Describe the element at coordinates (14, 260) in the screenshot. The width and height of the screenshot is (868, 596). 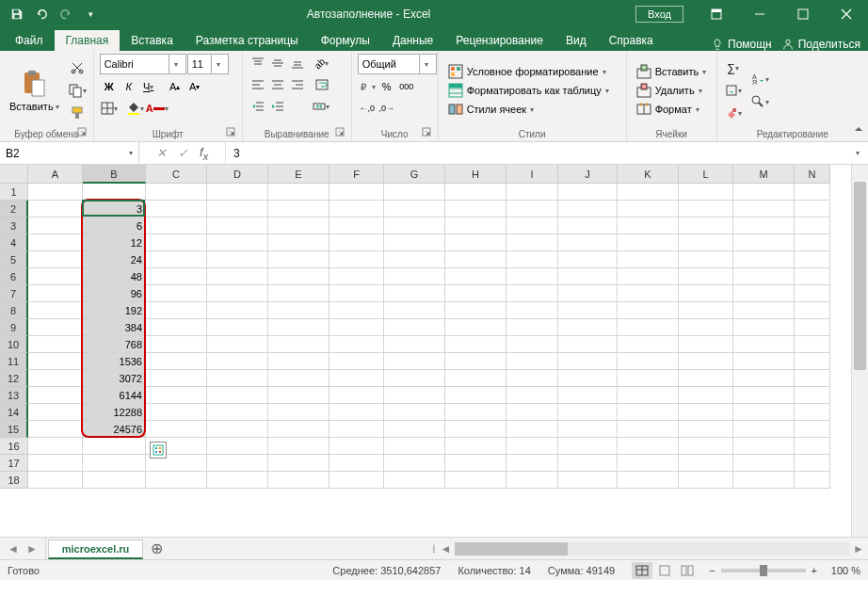
I see `row-header: 5` at that location.